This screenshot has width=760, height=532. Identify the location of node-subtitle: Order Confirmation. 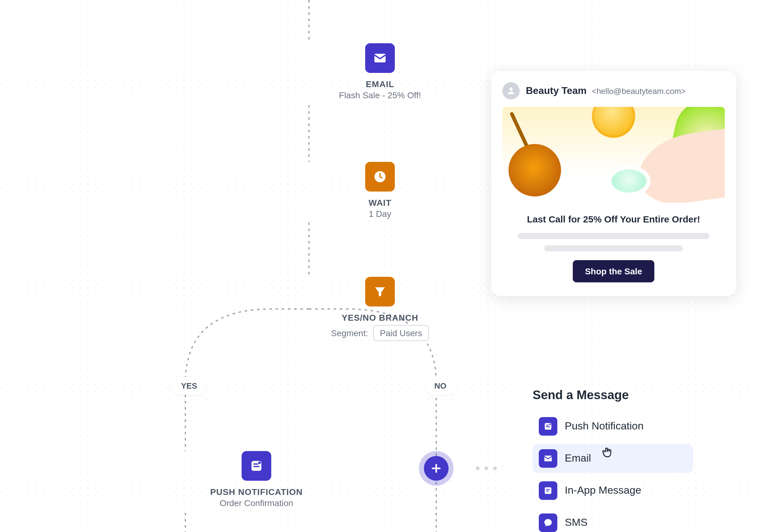
(257, 503).